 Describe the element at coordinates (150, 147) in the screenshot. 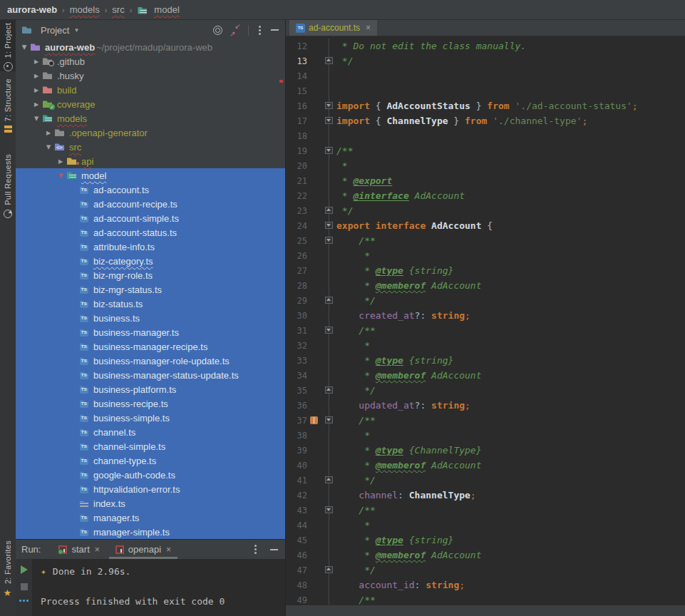

I see `tree-item-src: ▶src` at that location.